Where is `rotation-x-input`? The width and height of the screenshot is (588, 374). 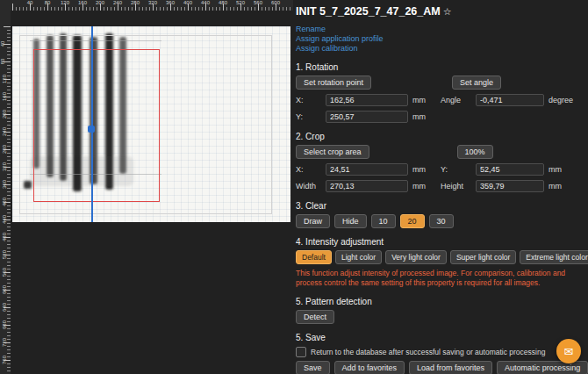
rotation-x-input is located at coordinates (367, 100).